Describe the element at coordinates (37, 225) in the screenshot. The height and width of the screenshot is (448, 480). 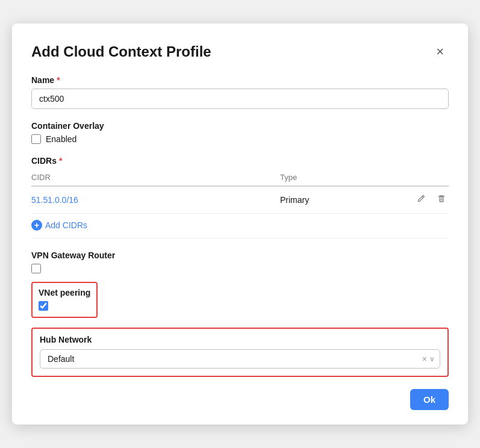
I see `add-icon: +` at that location.